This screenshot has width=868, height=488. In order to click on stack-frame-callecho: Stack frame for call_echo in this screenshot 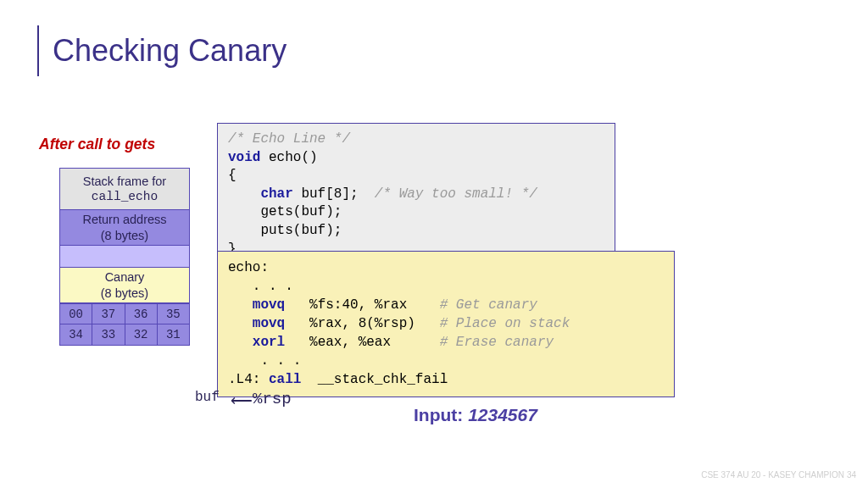, I will do `click(125, 189)`.